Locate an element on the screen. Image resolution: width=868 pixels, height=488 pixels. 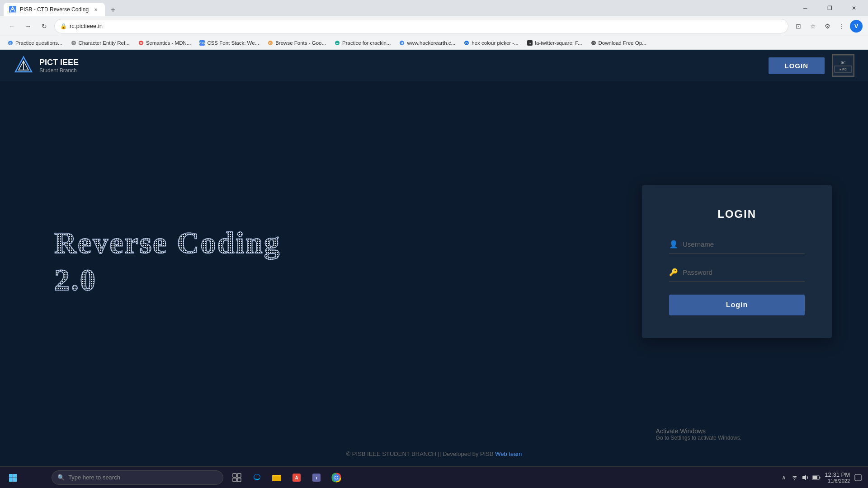
chrome-icon is located at coordinates (336, 478).